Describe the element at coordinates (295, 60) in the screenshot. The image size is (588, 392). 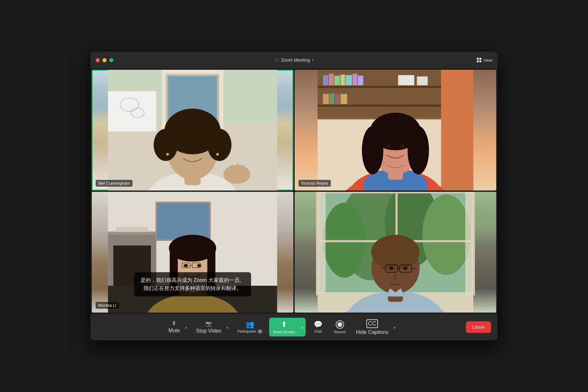
I see `meeting-title: Zoom Meeting` at that location.